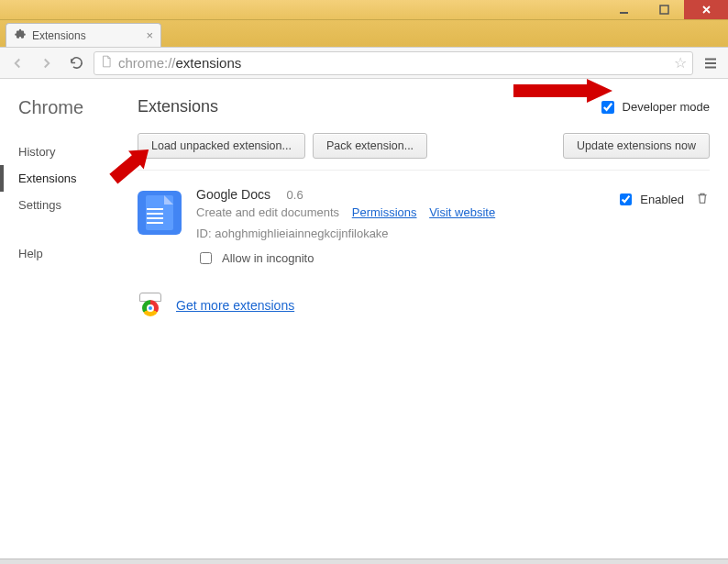  What do you see at coordinates (106, 62) in the screenshot?
I see `page-icon` at bounding box center [106, 62].